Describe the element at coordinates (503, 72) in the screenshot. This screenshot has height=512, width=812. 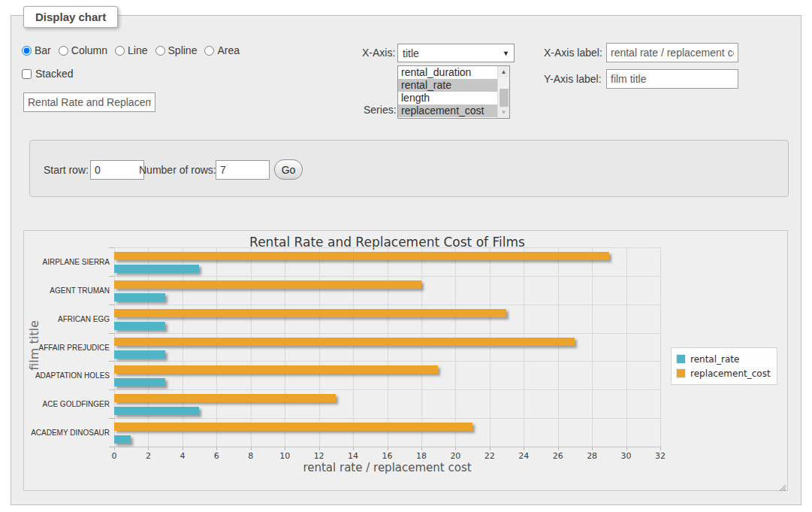
I see `scroll-up-icon: ▲` at that location.